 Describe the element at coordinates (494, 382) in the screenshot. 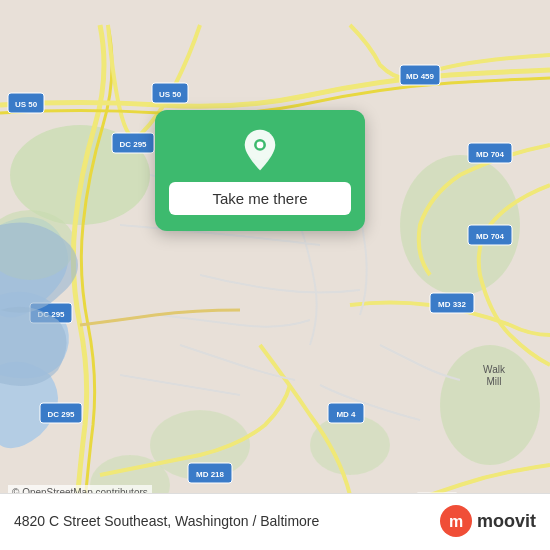

I see `svg-text: Mill` at that location.